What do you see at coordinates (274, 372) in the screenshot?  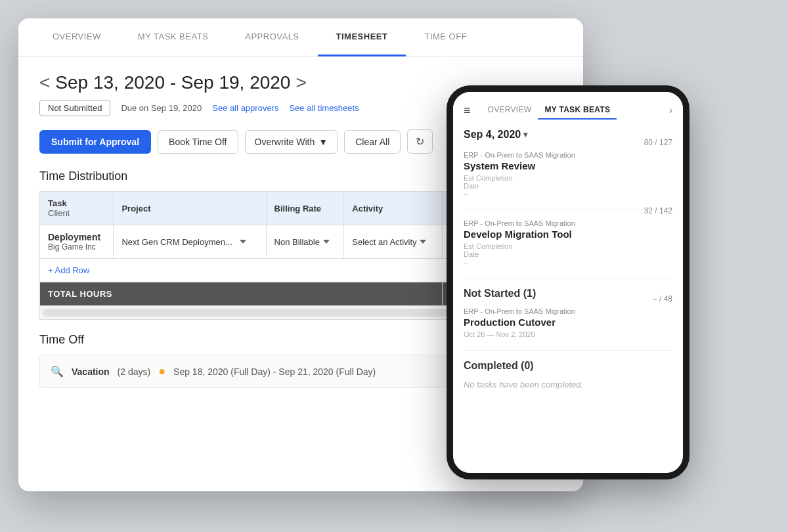 I see `timeoff-dates: Sep 18, 2020 (Full Day) - Sep 21, 2020 (…` at bounding box center [274, 372].